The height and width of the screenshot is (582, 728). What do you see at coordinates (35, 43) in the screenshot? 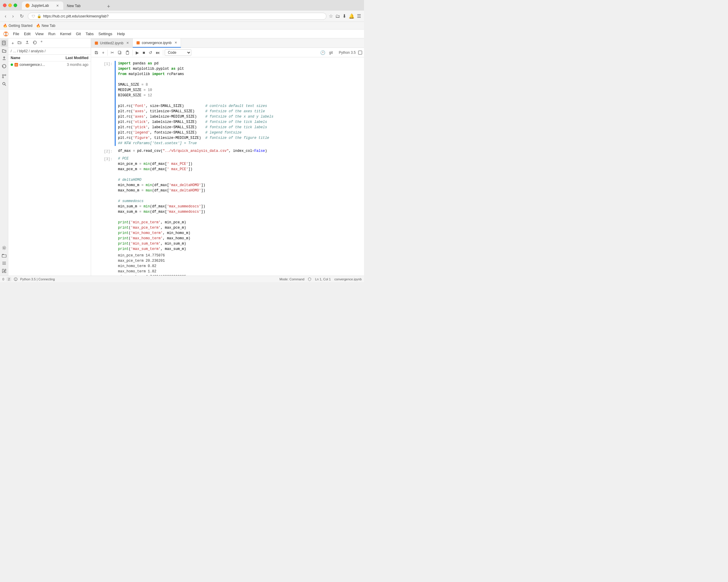
I see `refresh-button` at bounding box center [35, 43].